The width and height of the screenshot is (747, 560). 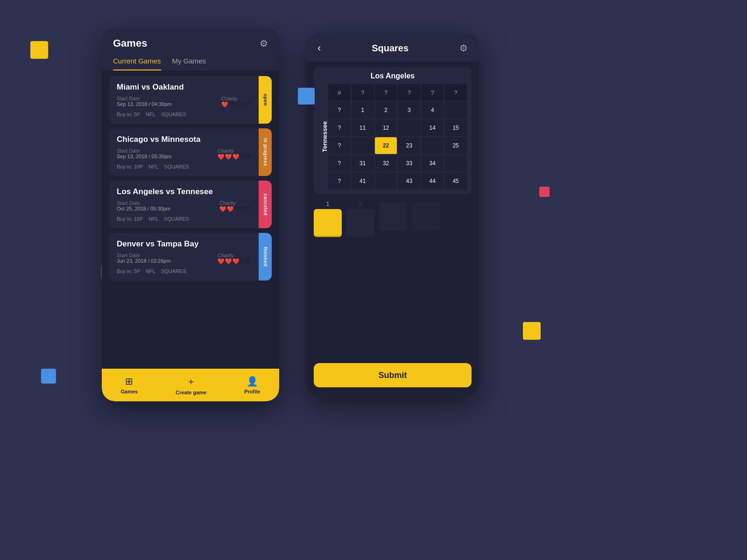 What do you see at coordinates (393, 137) in the screenshot?
I see `grid-wrapper: Tennessee # ? ? ? ? ? ? 1 2 3 4` at bounding box center [393, 137].